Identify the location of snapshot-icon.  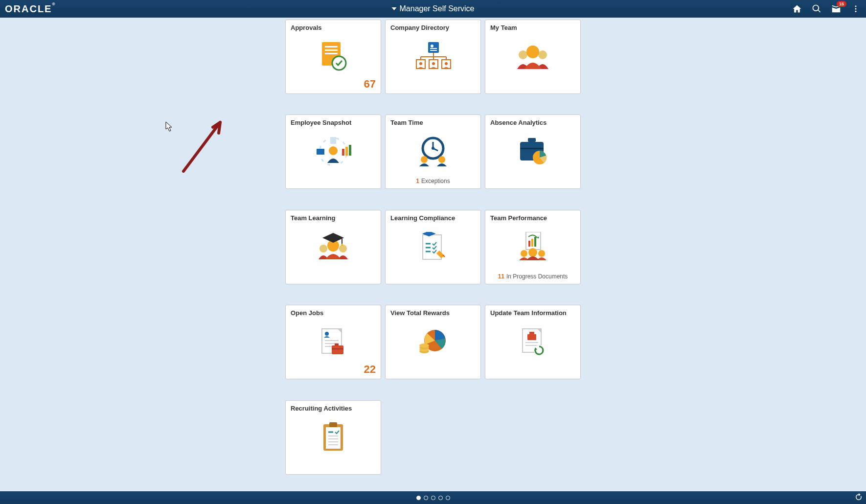
(333, 152).